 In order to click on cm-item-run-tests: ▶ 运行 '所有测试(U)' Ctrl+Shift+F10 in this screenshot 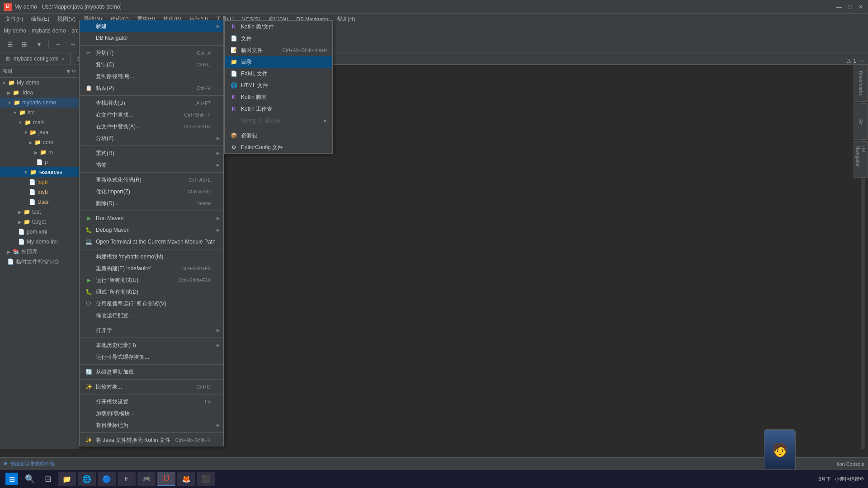, I will do `click(151, 280)`.